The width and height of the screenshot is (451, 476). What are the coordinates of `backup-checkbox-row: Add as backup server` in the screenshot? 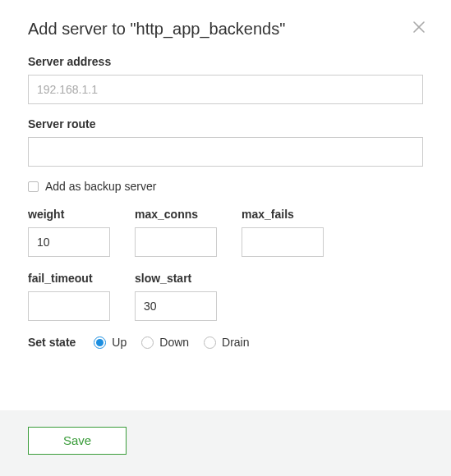 It's located at (225, 186).